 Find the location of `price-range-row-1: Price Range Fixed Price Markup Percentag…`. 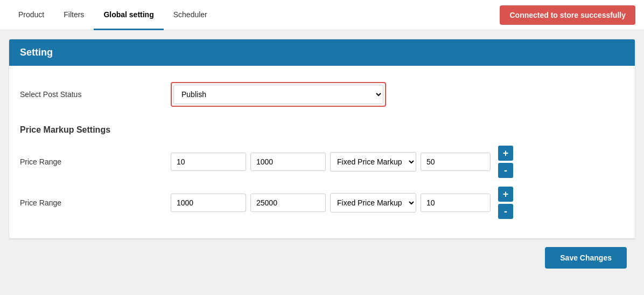

price-range-row-1: Price Range Fixed Price Markup Percentag… is located at coordinates (322, 162).